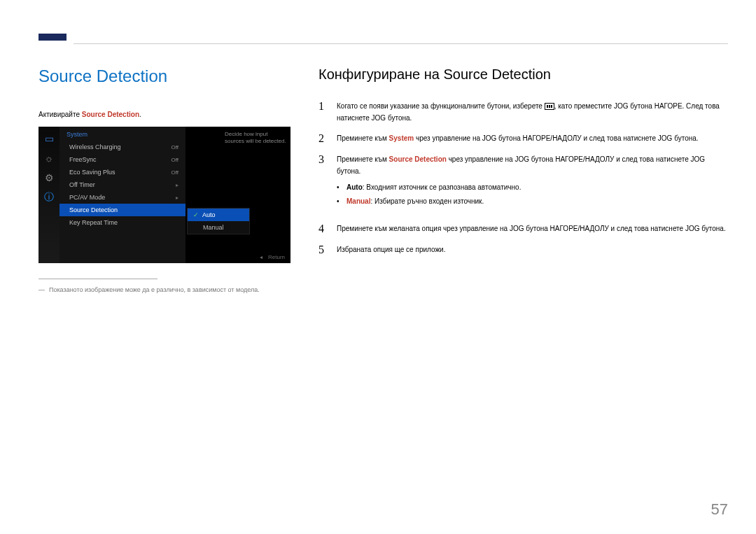 This screenshot has height=534, width=756. I want to click on intro-text: Активирайте Source Detection., so click(164, 115).